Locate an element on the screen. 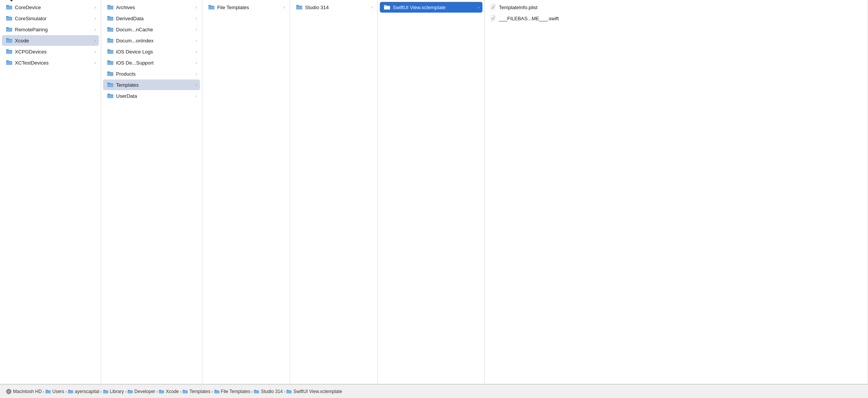 The image size is (868, 398). item-label-coresimulator: CoreSimulator is located at coordinates (54, 18).